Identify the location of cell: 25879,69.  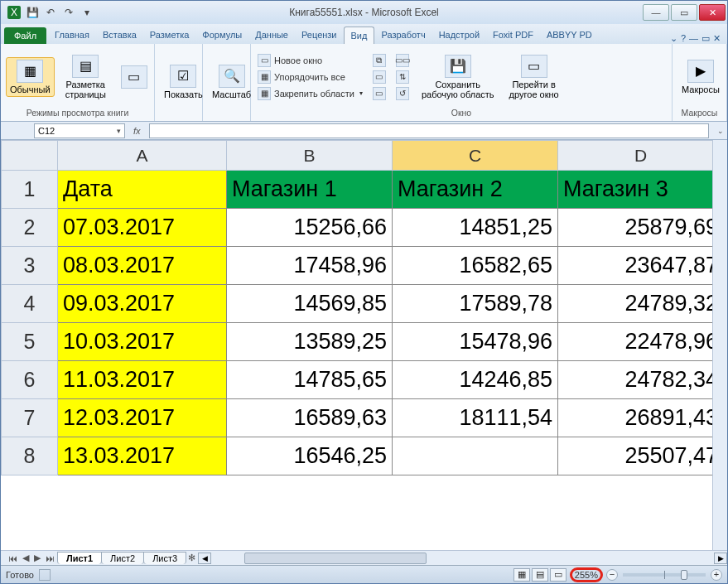
(641, 228).